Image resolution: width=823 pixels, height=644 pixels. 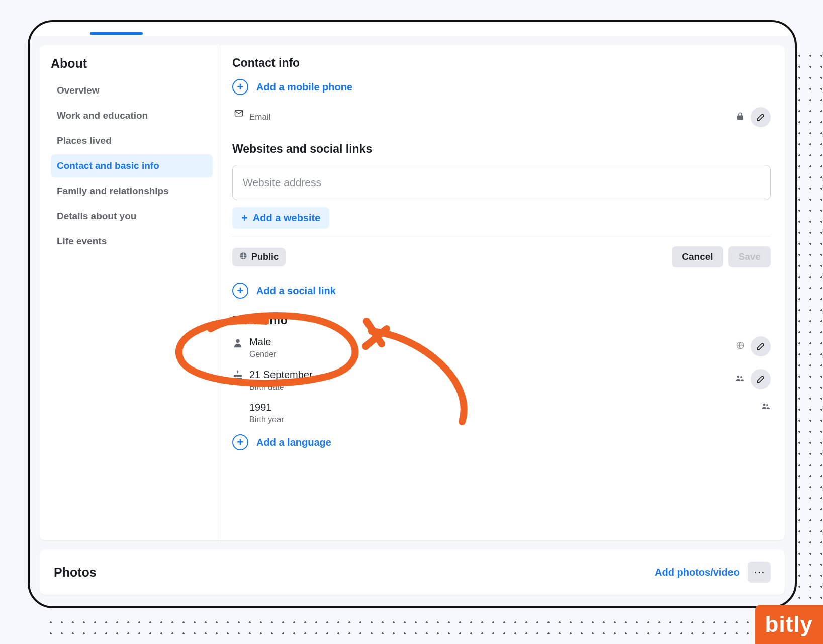 What do you see at coordinates (287, 218) in the screenshot?
I see `add-website-label: Add a website` at bounding box center [287, 218].